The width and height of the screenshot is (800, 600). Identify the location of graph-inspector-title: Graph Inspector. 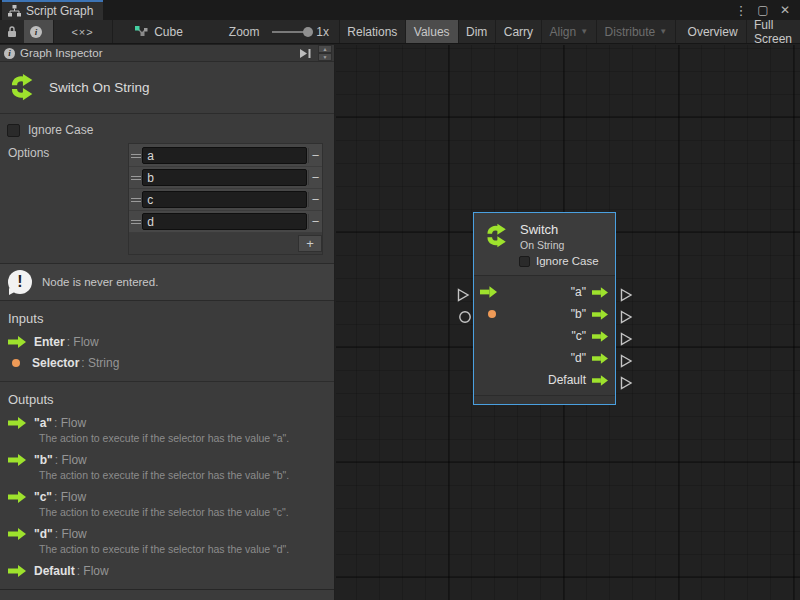
(61, 53).